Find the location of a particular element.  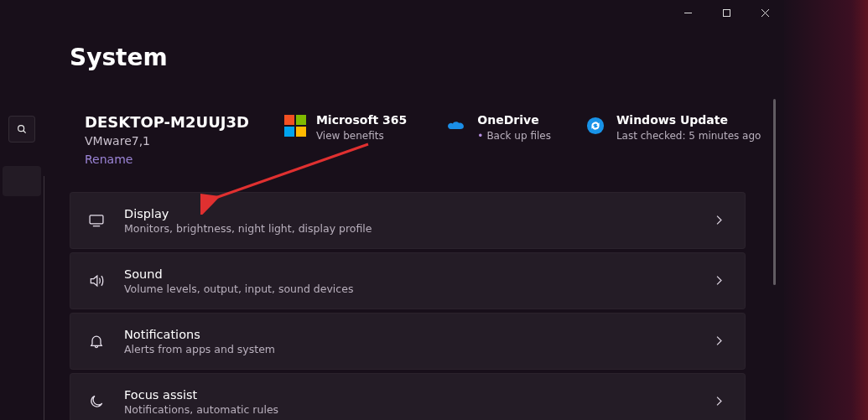

window-titlebar is located at coordinates (726, 13).